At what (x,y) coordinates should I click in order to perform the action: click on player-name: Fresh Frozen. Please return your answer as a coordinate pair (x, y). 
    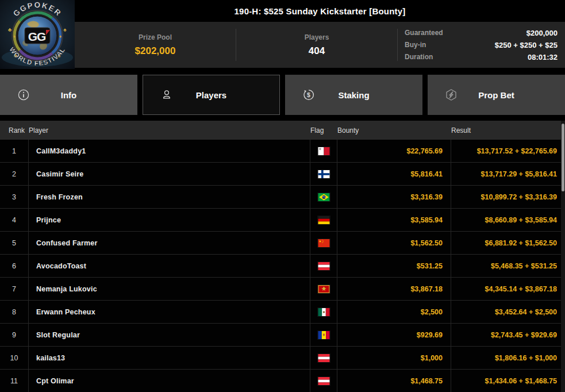
    Looking at the image, I should click on (170, 197).